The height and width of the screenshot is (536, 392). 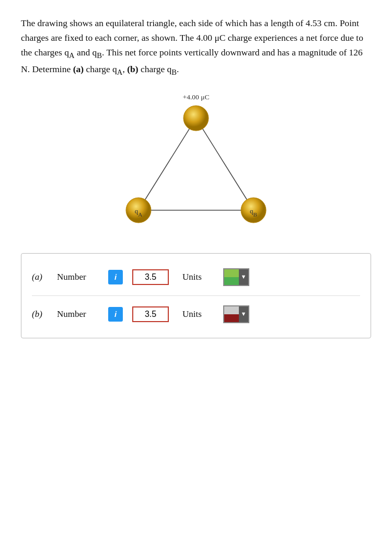 What do you see at coordinates (232, 314) in the screenshot?
I see `units-color-swatch-b` at bounding box center [232, 314].